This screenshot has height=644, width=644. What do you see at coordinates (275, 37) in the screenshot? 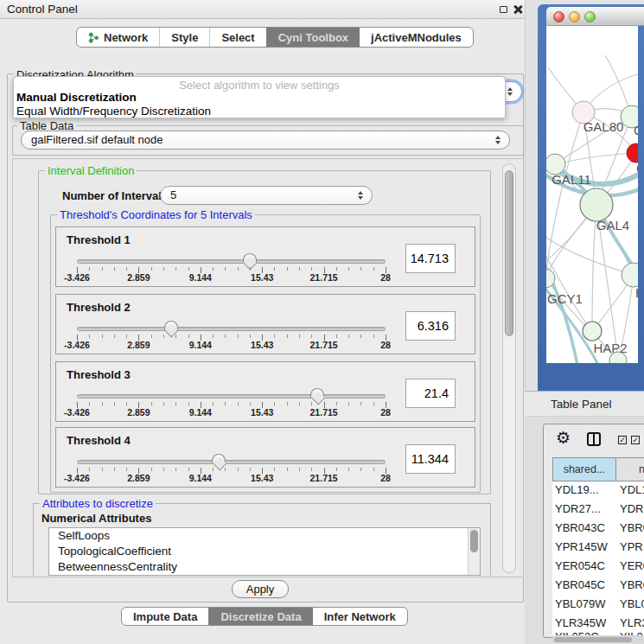
I see `control-panel-tabbar: Network Style Select Cyni Toolbox jActiv…` at bounding box center [275, 37].